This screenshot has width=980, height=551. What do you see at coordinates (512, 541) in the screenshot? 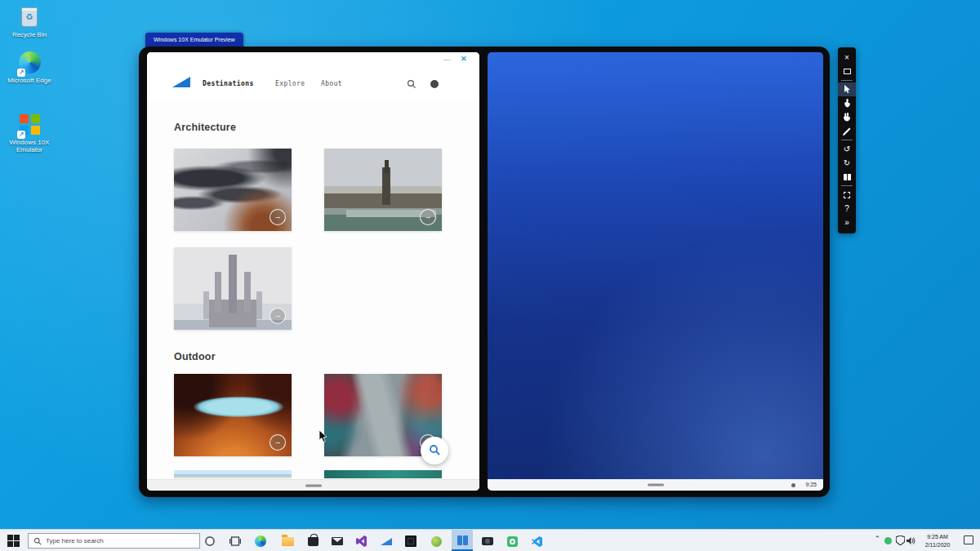
I see `taskbar-green-o-app-icon` at bounding box center [512, 541].